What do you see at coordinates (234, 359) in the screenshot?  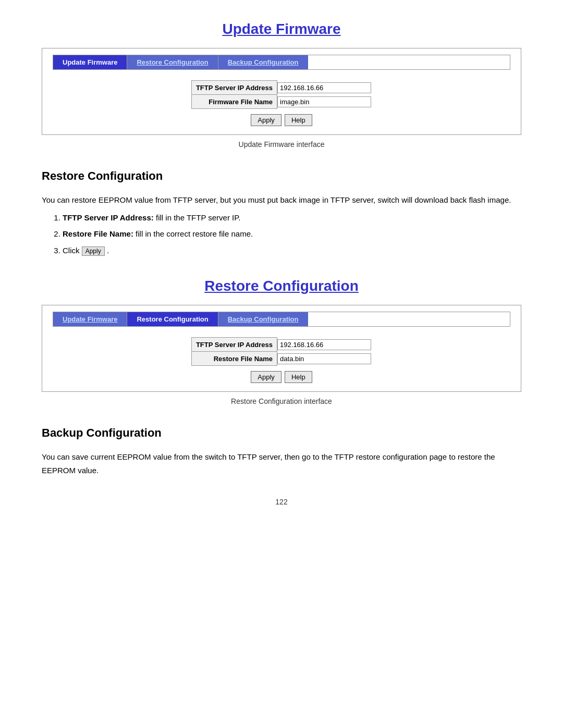 I see `restore-file-label: Restore File Name` at bounding box center [234, 359].